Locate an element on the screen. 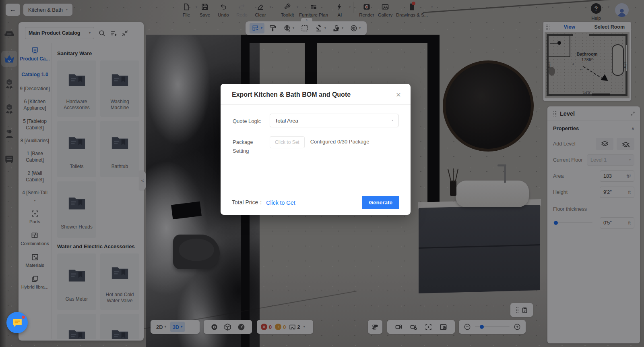 This screenshot has height=347, width=644. chevron-down-icon: ▾ is located at coordinates (392, 121).